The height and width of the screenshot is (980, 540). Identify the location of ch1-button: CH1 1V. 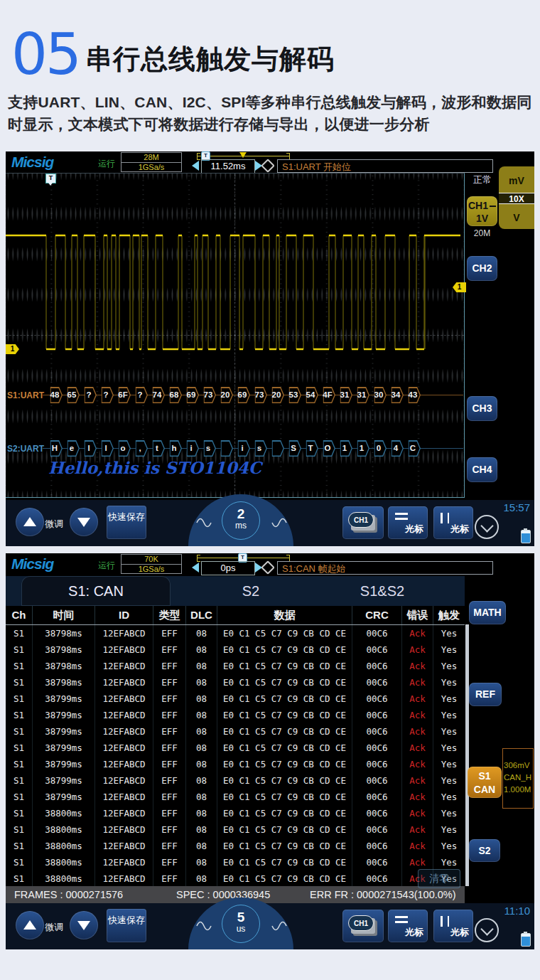
(482, 211).